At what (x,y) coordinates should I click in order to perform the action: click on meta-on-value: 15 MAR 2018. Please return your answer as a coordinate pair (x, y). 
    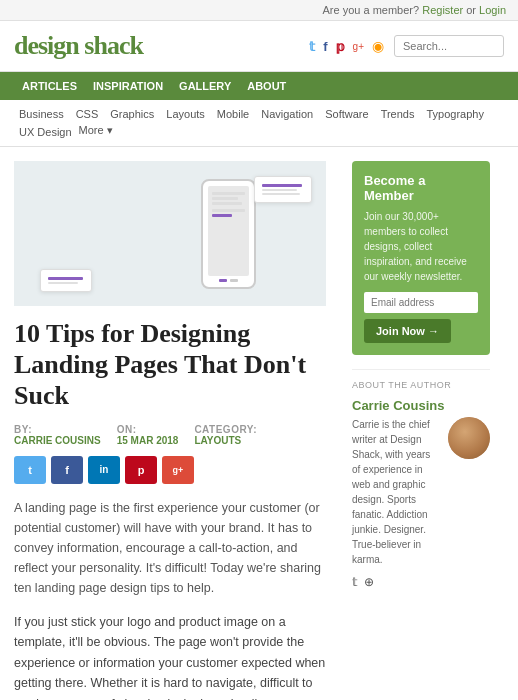
    Looking at the image, I should click on (148, 440).